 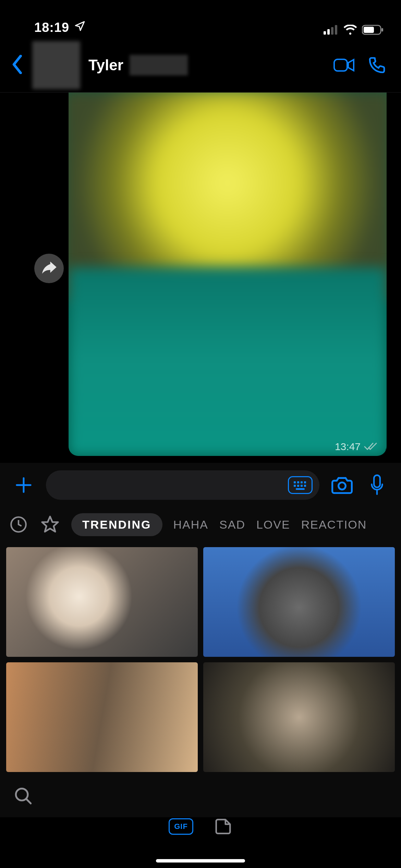 I want to click on picker-bar: GIF, so click(x=200, y=797).